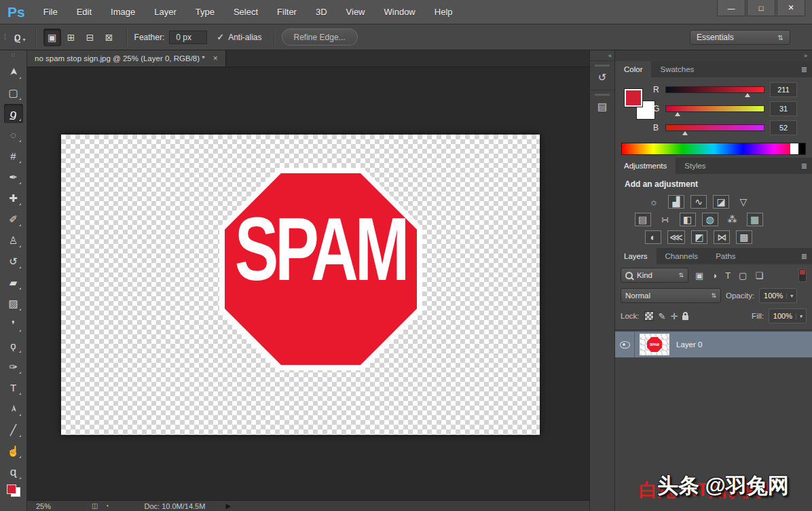 The width and height of the screenshot is (812, 511). Describe the element at coordinates (14, 282) in the screenshot. I see `eraser-tool: ▰` at that location.